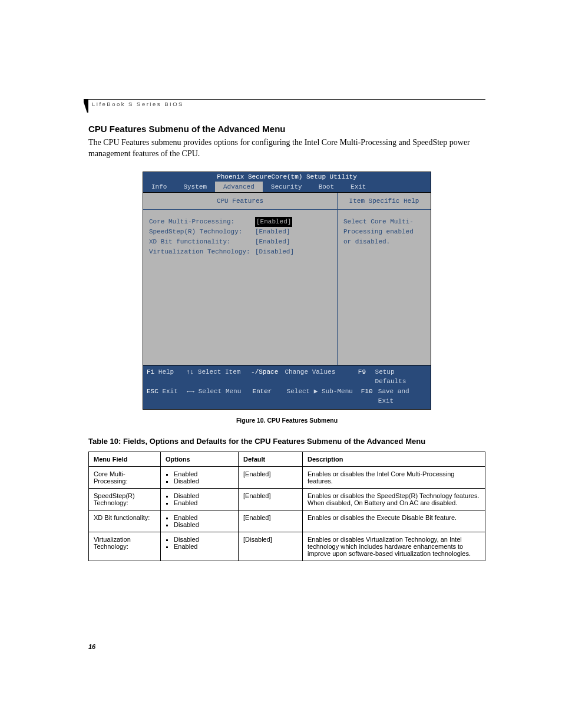  Describe the element at coordinates (191, 391) in the screenshot. I see `bios-key: ←→` at that location.